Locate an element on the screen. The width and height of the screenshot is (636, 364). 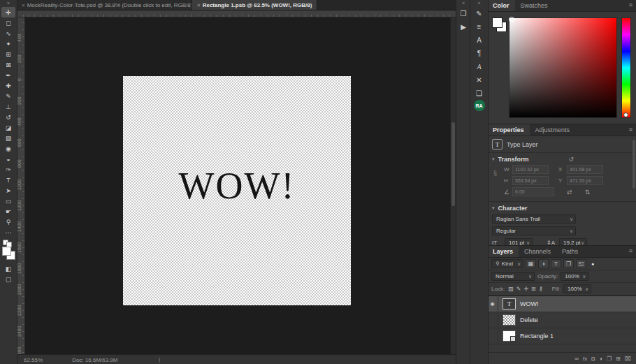
panel-tab: Swatches is located at coordinates (534, 6).